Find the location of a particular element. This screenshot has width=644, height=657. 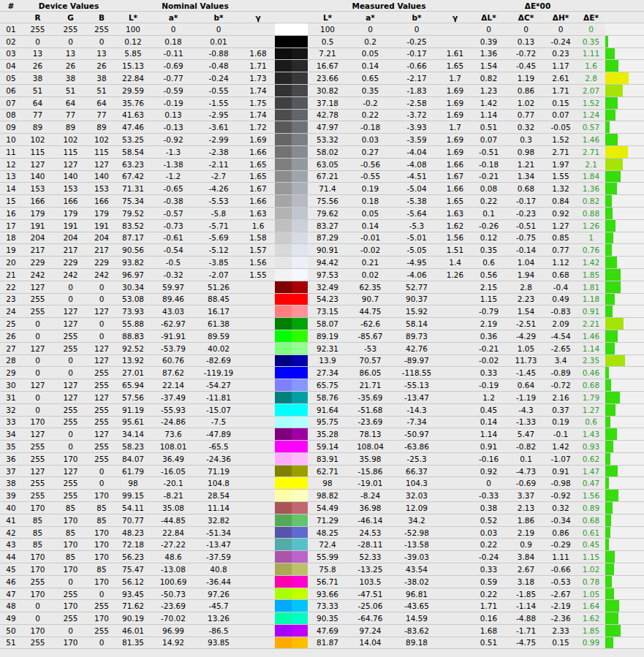

measured-b-value: -3.59 is located at coordinates (417, 140).